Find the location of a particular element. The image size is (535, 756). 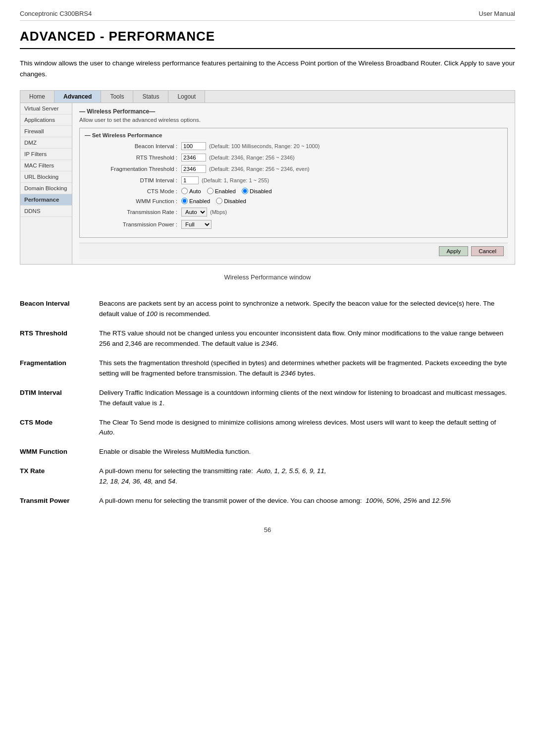

transmission-rate-value: Auto 1 2 5.5 6 9 11 12 18 24 36 48 is located at coordinates (204, 212).